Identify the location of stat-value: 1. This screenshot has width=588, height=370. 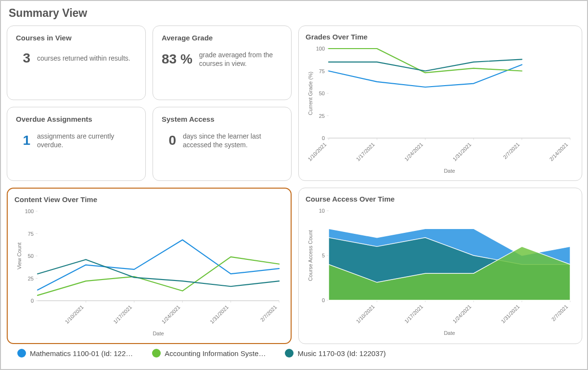
(23, 140).